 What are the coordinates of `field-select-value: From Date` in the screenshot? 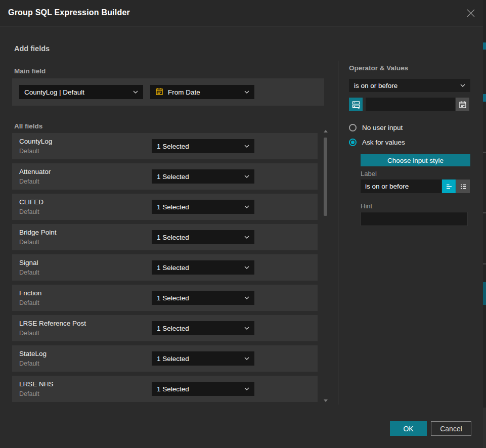 It's located at (184, 92).